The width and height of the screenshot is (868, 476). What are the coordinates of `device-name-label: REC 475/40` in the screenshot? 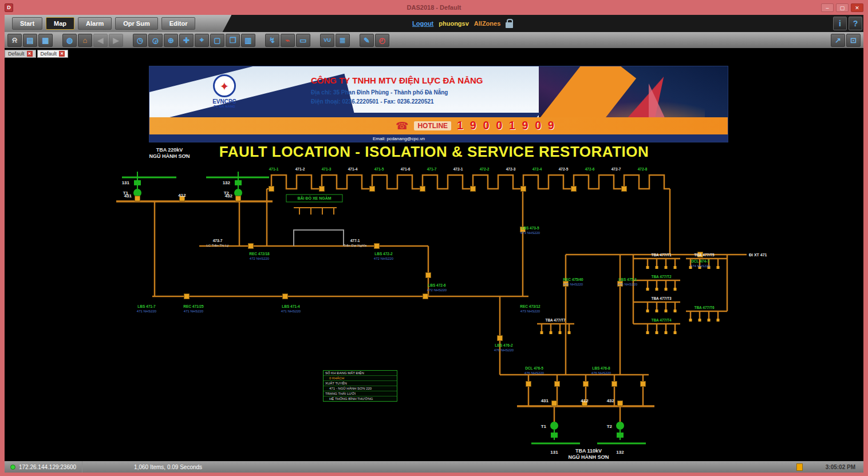 It's located at (573, 279).